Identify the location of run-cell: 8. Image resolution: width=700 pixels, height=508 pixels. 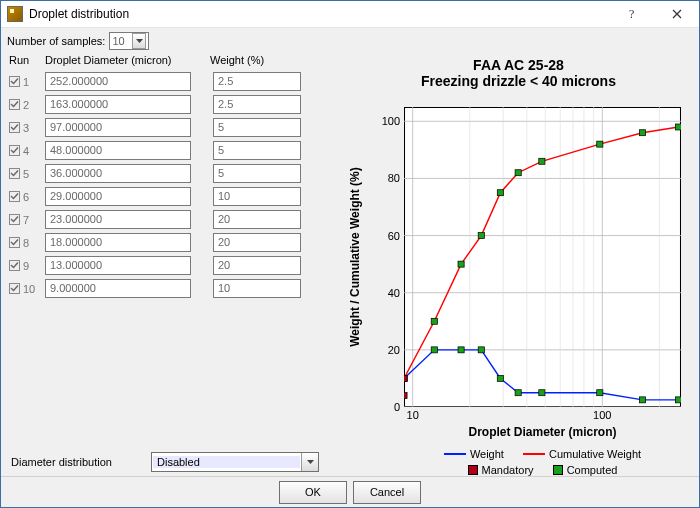
(27, 243).